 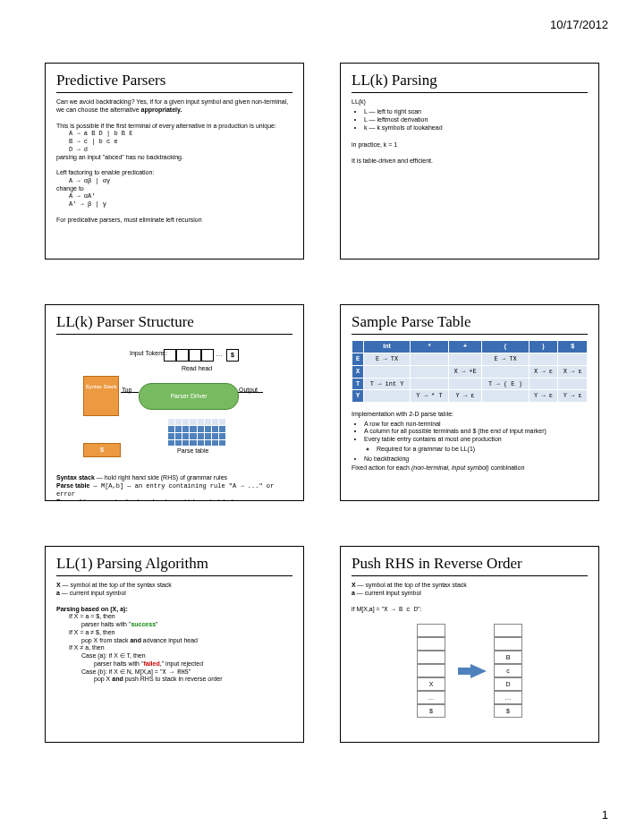 What do you see at coordinates (249, 390) in the screenshot?
I see `label-output: Output` at bounding box center [249, 390].